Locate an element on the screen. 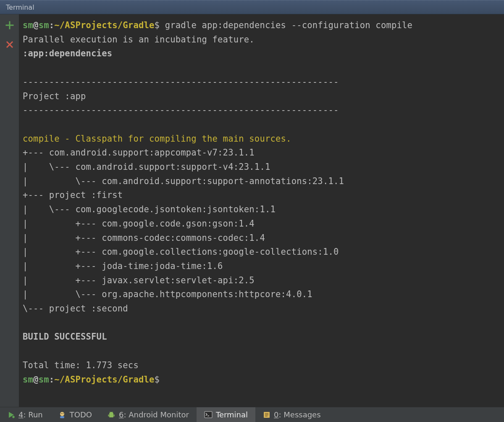 The height and width of the screenshot is (422, 504). tree-line: | +--- com.google.code.gson:gson:1.4 is located at coordinates (139, 224).